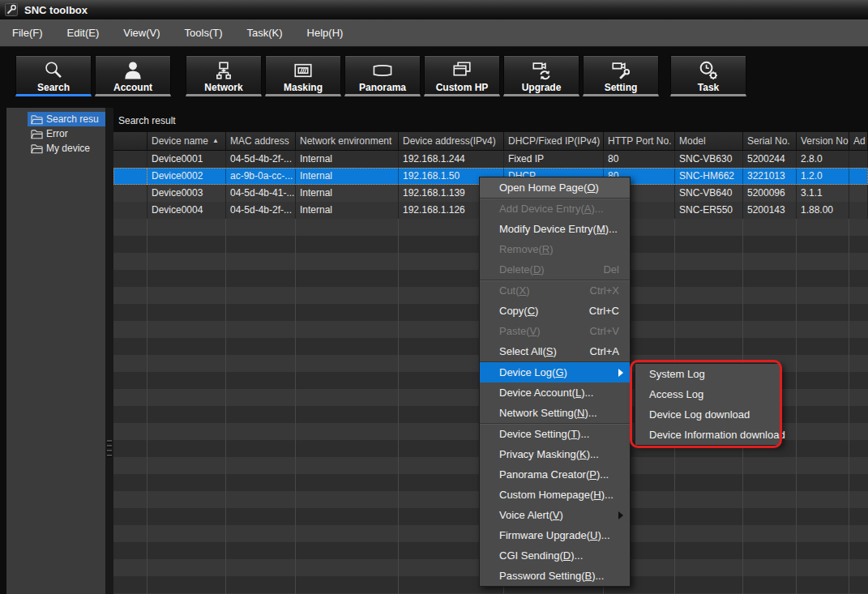 Image resolution: width=868 pixels, height=594 pixels. Describe the element at coordinates (639, 141) in the screenshot. I see `column-header-http-port-no-: HTTP Port No.` at that location.